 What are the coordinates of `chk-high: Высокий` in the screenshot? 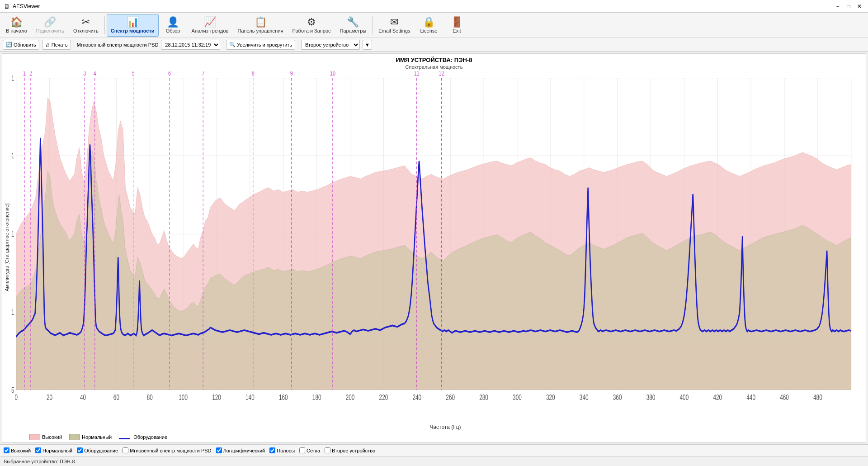 It's located at (17, 451).